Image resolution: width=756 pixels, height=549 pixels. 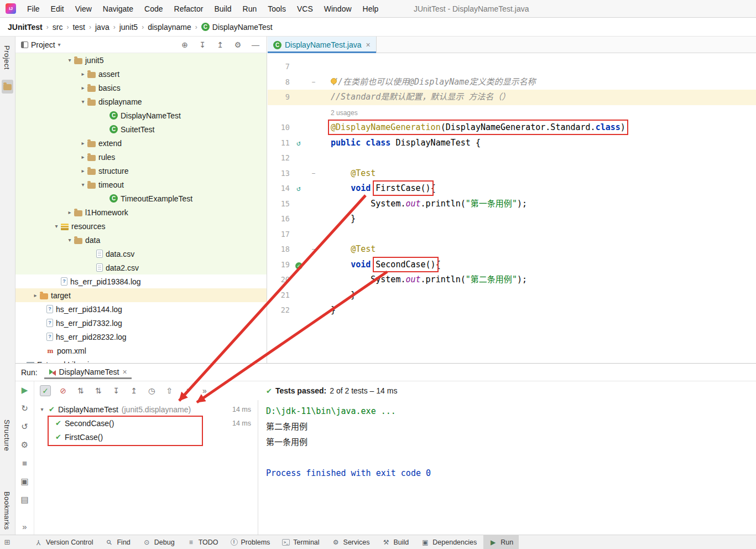 I want to click on sort-alphabetically-icon: ⇅, so click(x=98, y=391).